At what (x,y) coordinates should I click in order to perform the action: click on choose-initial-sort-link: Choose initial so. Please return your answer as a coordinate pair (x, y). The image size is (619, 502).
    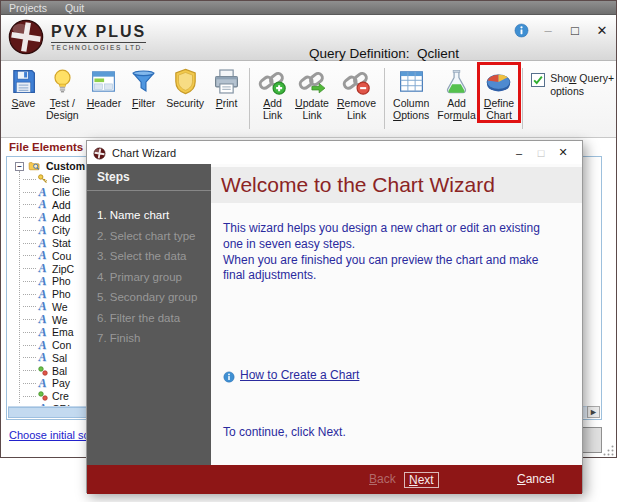
    Looking at the image, I should click on (50, 435).